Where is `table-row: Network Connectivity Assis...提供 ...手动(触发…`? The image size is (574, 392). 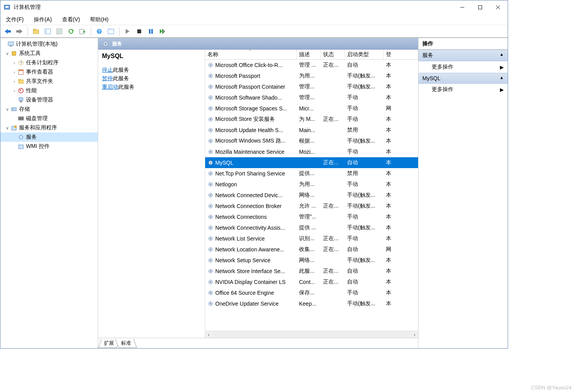
table-row: Network Connectivity Assis...提供 ...手动(触发… is located at coordinates (312, 228).